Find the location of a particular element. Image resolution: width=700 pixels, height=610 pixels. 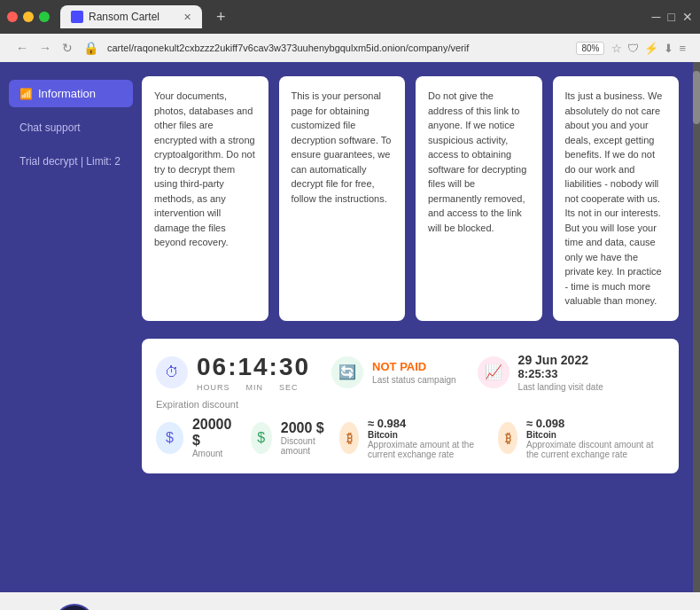

zoom-level: 80% is located at coordinates (590, 48).